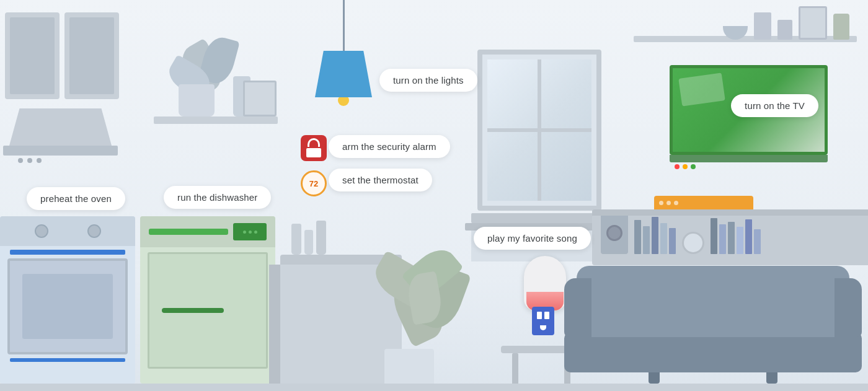  I want to click on sofa, so click(713, 325).